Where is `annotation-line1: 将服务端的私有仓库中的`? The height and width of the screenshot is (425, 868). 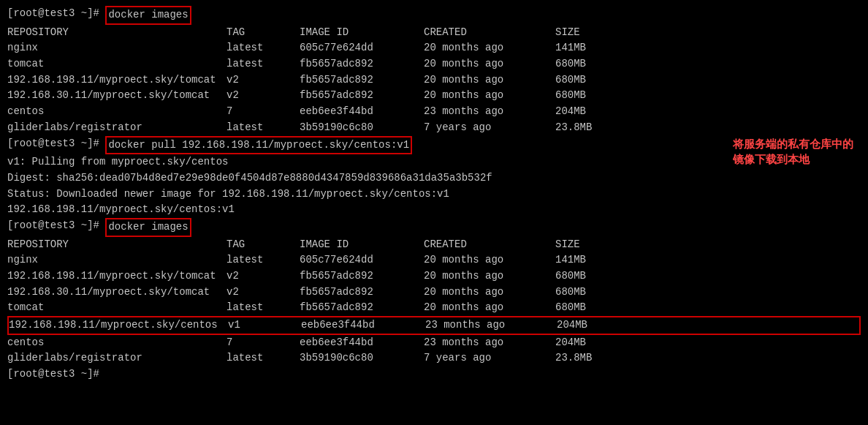 annotation-line1: 将服务端的私有仓库中的 is located at coordinates (793, 143).